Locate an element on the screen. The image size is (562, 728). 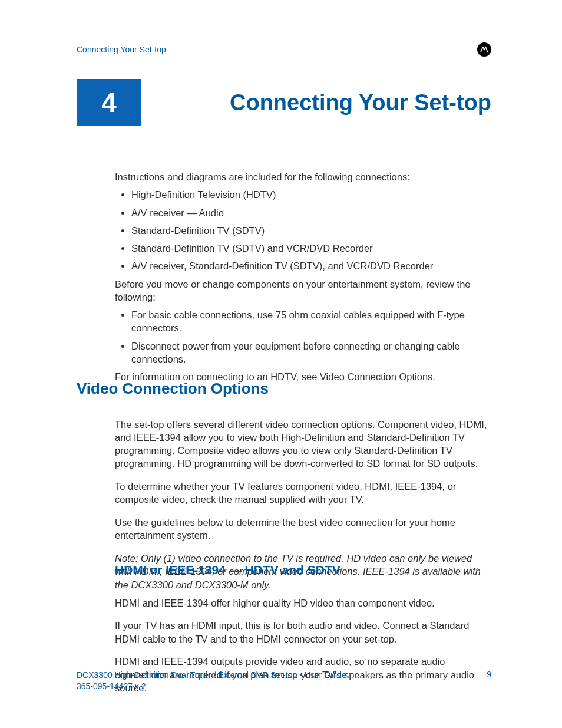
connection-item: A/V receiver — Audio is located at coordinates (311, 213).